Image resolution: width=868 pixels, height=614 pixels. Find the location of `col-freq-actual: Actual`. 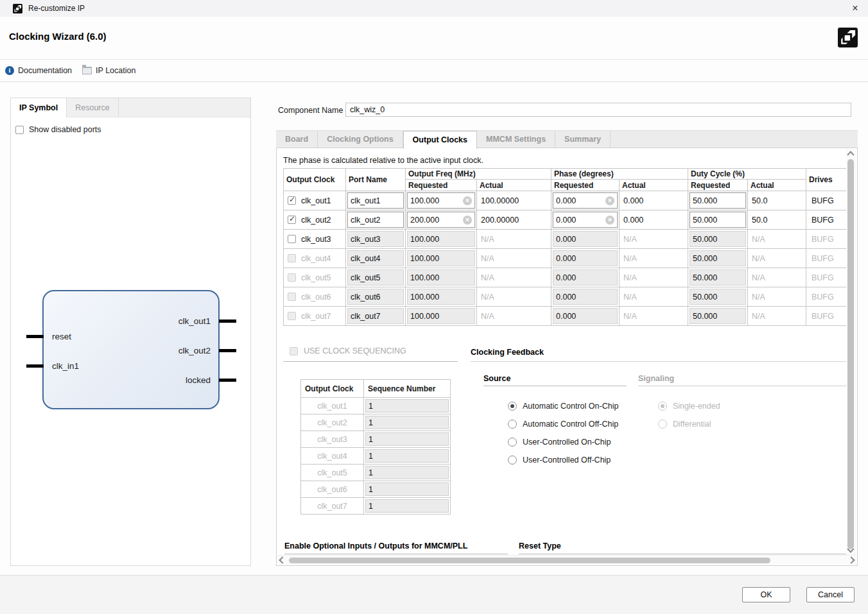

col-freq-actual: Actual is located at coordinates (514, 185).